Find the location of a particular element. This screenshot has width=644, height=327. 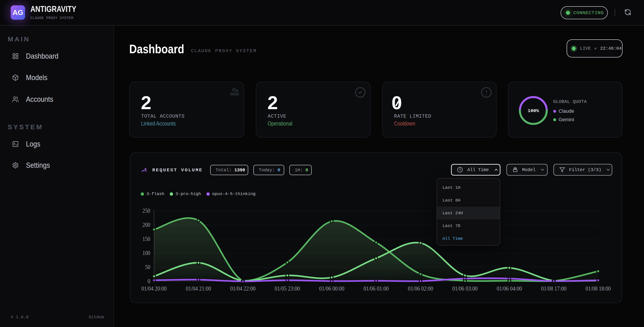

svg-text: 01/06 01:00 is located at coordinates (376, 288).